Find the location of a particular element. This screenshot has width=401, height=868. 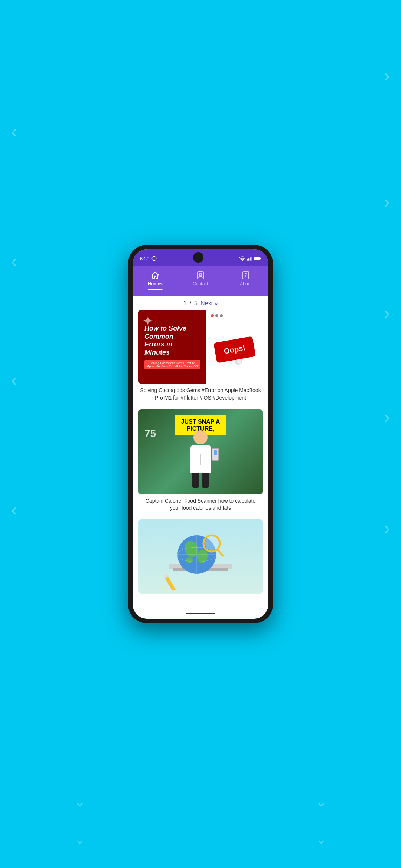

home-bar is located at coordinates (200, 614).